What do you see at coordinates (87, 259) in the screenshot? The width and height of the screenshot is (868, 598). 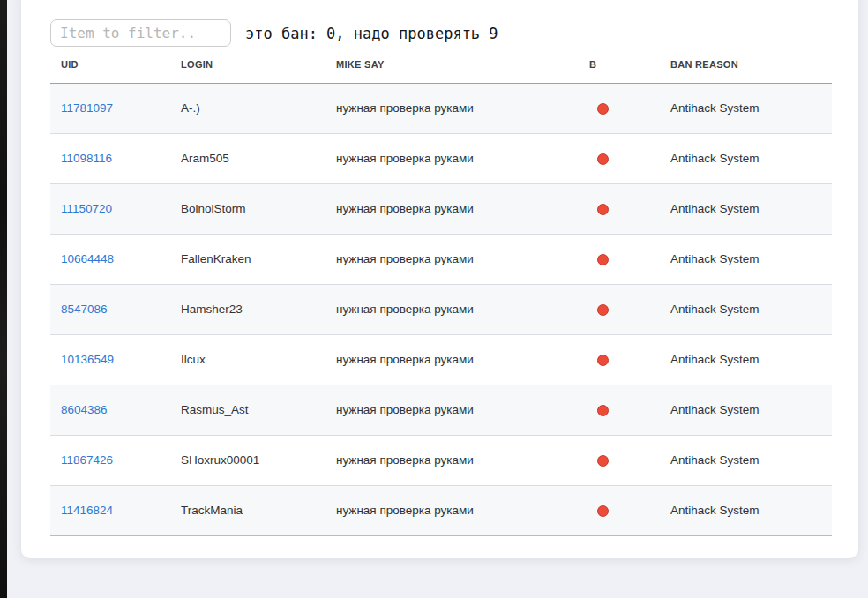 I see `uid-link: 10664448` at bounding box center [87, 259].